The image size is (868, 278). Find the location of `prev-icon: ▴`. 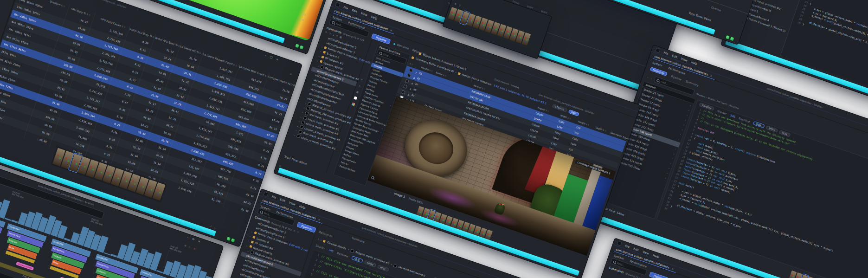

prev-icon: ▴ is located at coordinates (334, 34).